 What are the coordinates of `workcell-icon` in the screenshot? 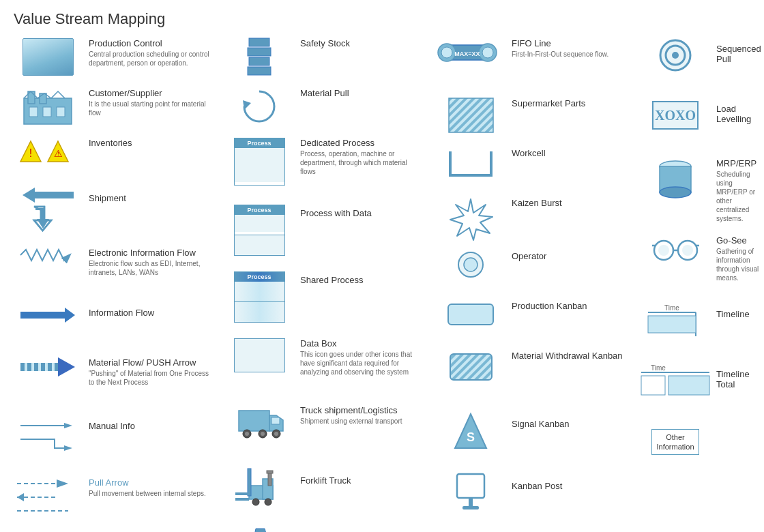 It's located at (471, 164).